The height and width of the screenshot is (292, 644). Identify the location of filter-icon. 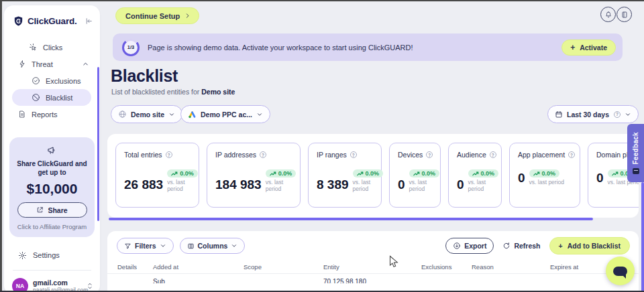
(127, 246).